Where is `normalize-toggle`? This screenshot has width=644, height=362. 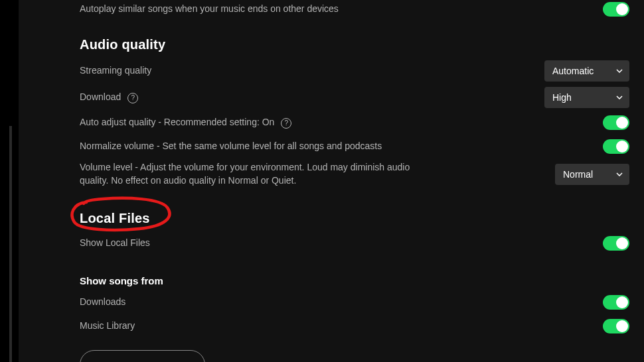 normalize-toggle is located at coordinates (616, 147).